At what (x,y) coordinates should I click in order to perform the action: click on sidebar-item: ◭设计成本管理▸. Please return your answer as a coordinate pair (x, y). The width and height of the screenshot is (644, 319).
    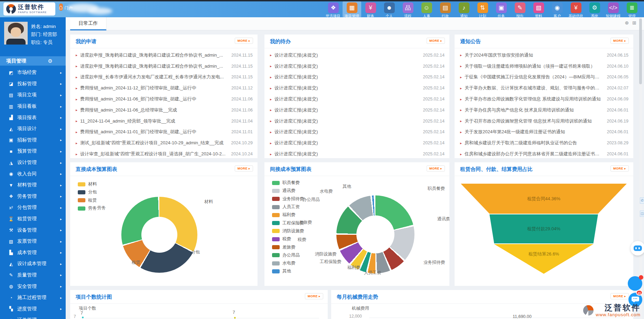
    Looking at the image, I should click on (33, 264).